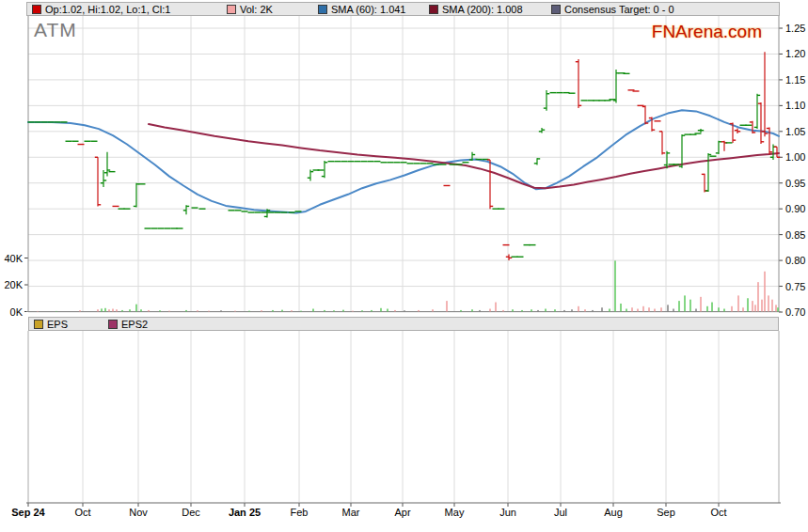 This screenshot has width=808, height=532. What do you see at coordinates (256, 9) in the screenshot?
I see `legend-label: Vol: 2K` at bounding box center [256, 9].